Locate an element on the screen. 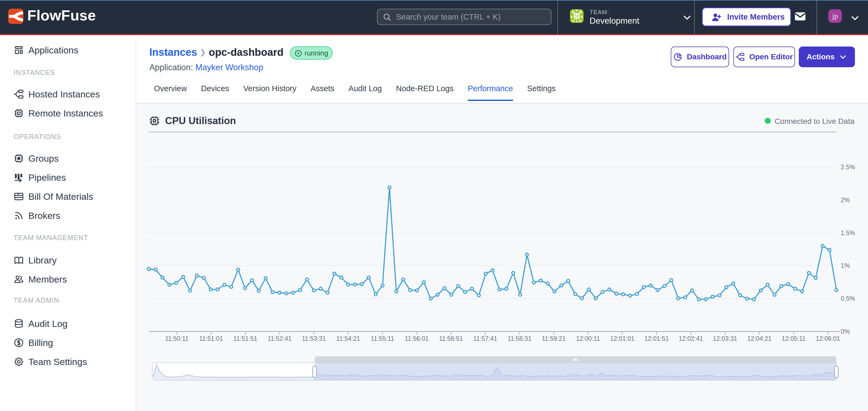 The width and height of the screenshot is (868, 411). svg-text: 11:51:51 is located at coordinates (245, 339).